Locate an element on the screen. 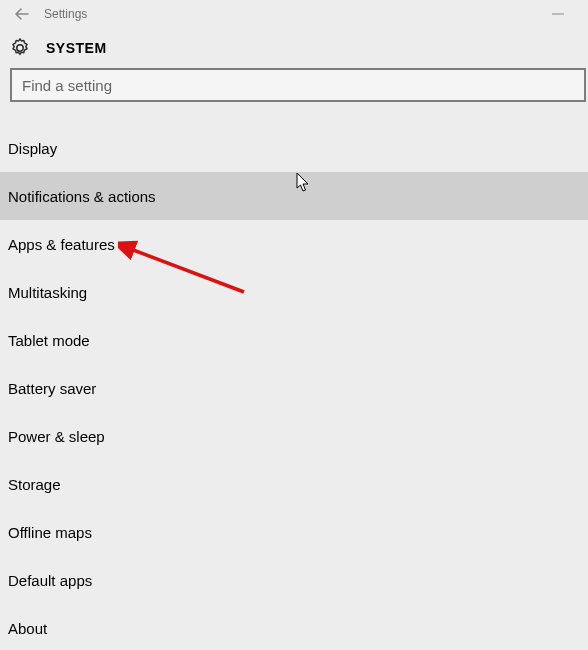 Image resolution: width=588 pixels, height=650 pixels. page-header: SYSTEM is located at coordinates (294, 48).